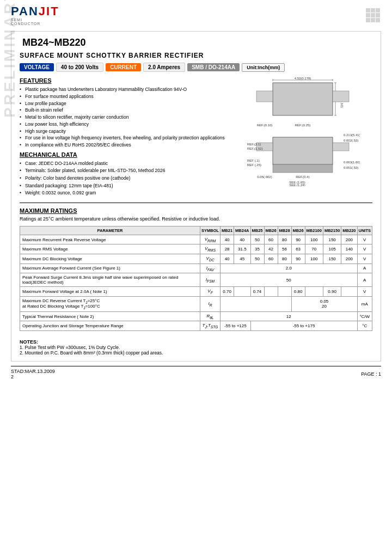 This screenshot has width=392, height=551. Describe the element at coordinates (314, 240) in the screenshot. I see `value-cell: 100` at that location.